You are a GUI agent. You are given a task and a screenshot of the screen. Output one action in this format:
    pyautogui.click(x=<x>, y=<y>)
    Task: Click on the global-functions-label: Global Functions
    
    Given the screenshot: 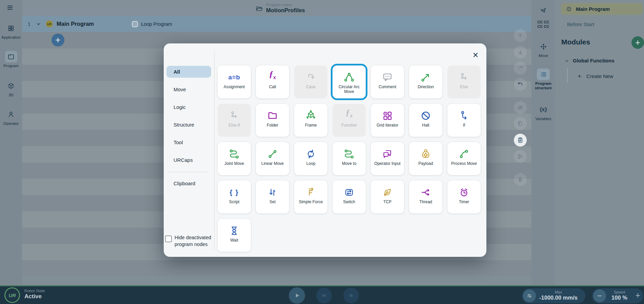 What is the action you would take?
    pyautogui.click(x=594, y=60)
    